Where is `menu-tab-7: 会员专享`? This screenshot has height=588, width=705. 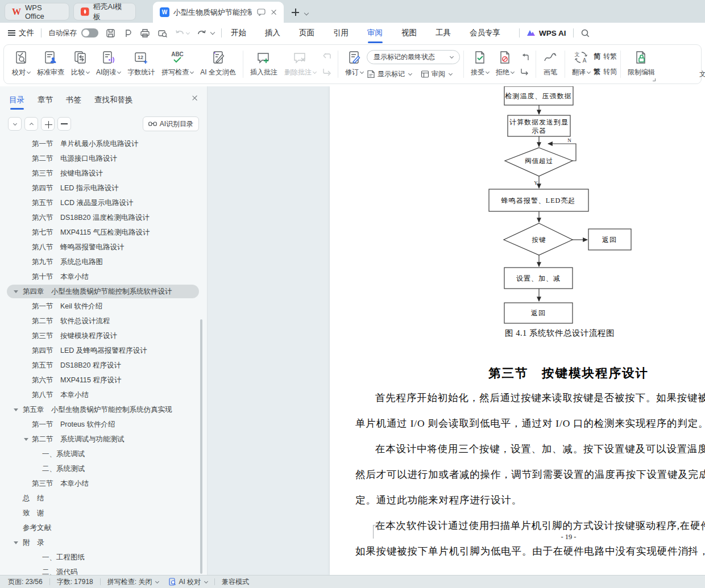 menu-tab-7: 会员专享 is located at coordinates (485, 33).